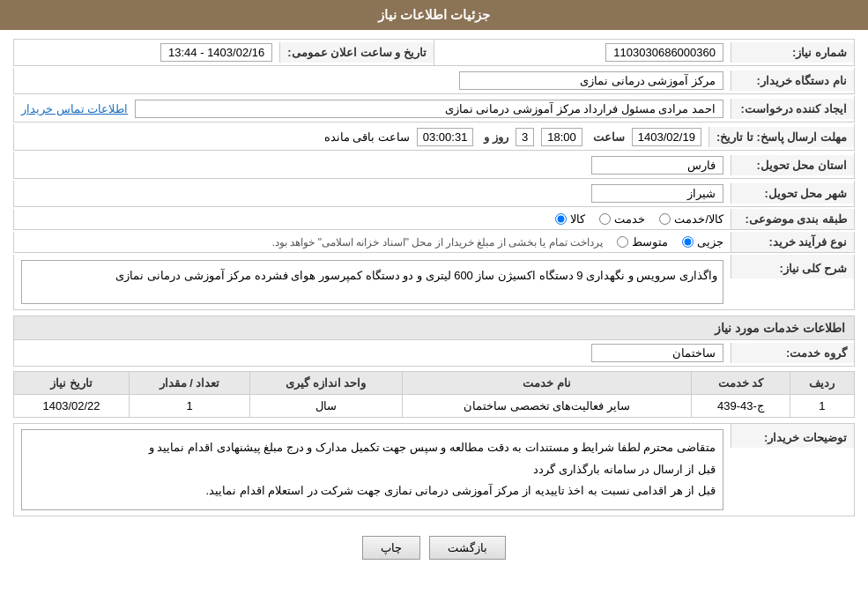 Image resolution: width=868 pixels, height=609 pixels. I want to click on print-button: چاپ, so click(391, 548).